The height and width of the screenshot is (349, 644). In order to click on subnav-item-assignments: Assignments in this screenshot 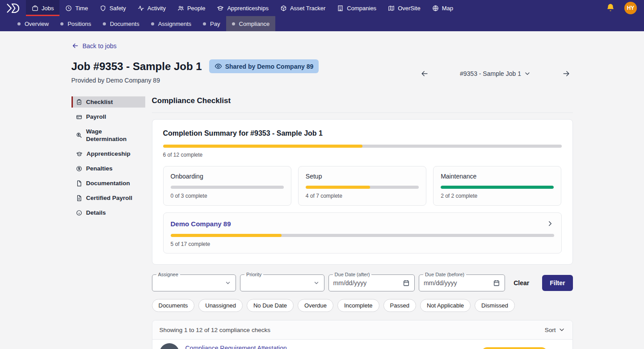, I will do `click(171, 24)`.